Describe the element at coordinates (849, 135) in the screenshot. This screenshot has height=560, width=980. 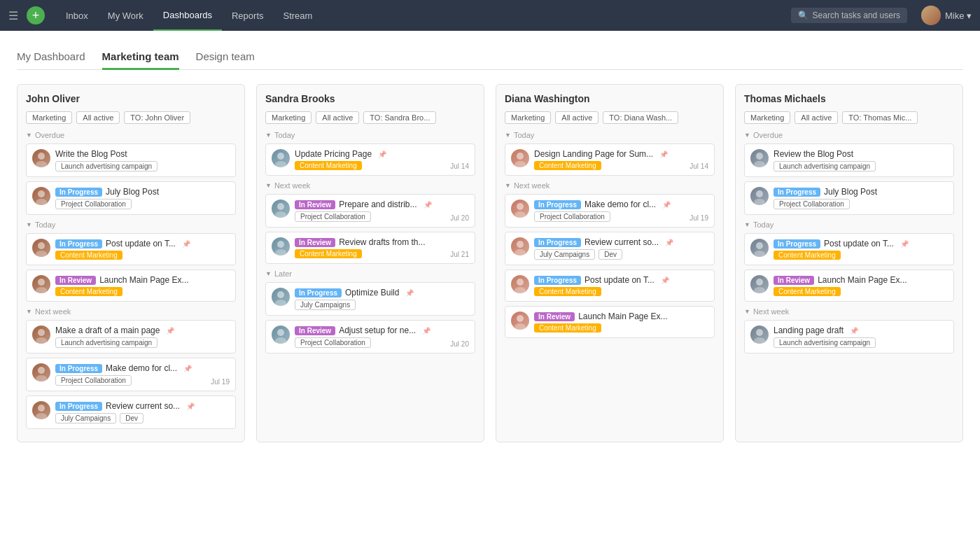
I see `section-header: ▼ Overdue` at that location.